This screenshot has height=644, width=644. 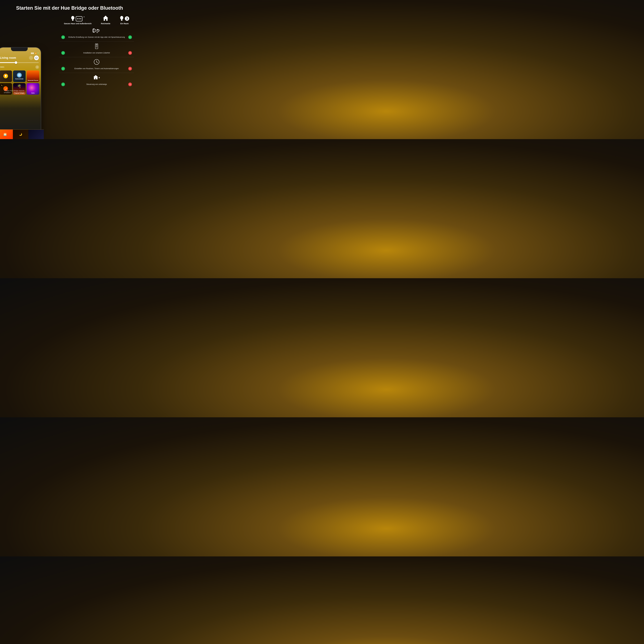 What do you see at coordinates (8, 63) in the screenshot?
I see `slider-fill` at bounding box center [8, 63].